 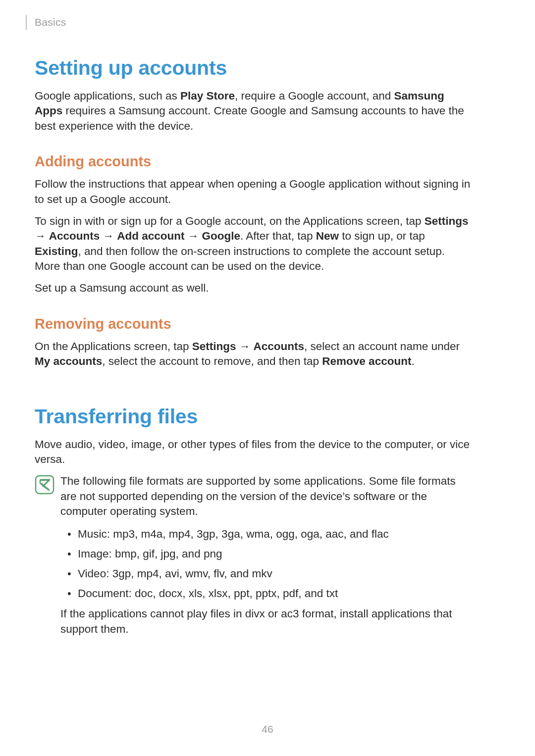 I want to click on heading-setting-up-accounts: Setting up accounts, so click(x=253, y=68).